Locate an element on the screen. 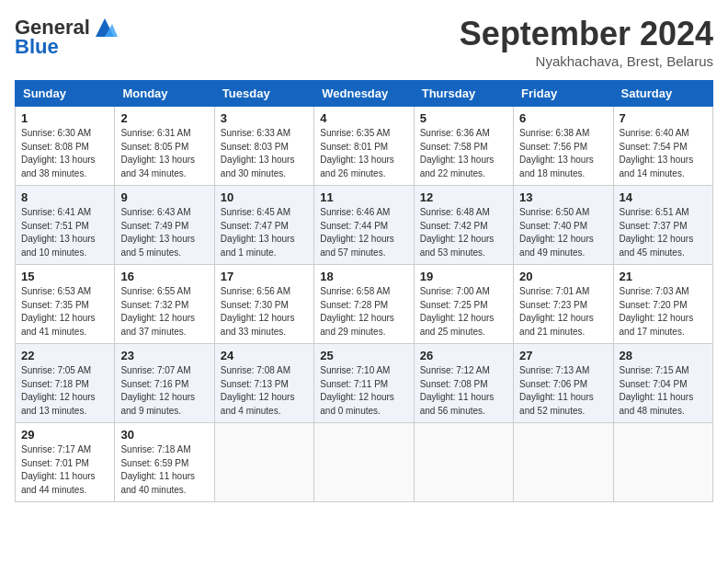  day-number: 2 is located at coordinates (164, 118).